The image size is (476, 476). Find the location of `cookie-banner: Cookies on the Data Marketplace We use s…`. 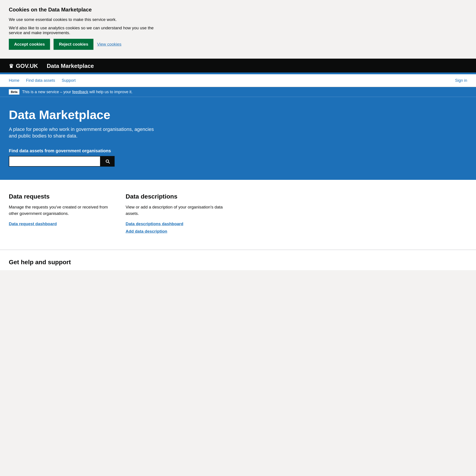

cookie-banner: Cookies on the Data Marketplace We use s… is located at coordinates (238, 30).